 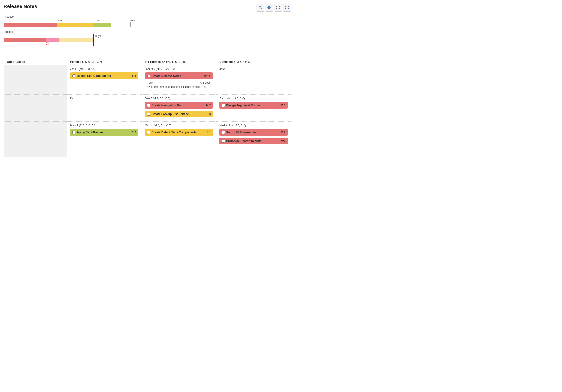 What do you see at coordinates (170, 114) in the screenshot?
I see `task-label-create-lookup: Create Lookup List Service` at bounding box center [170, 114].